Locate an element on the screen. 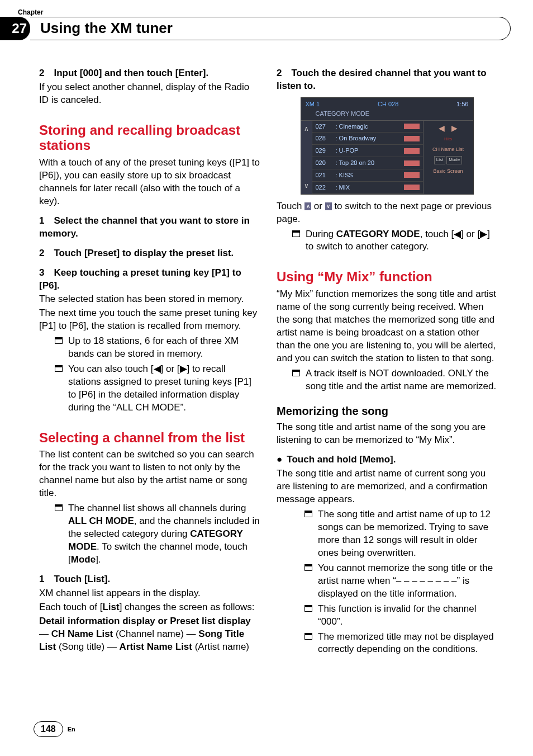 The image size is (533, 756). ss-row: 028: On Broadway is located at coordinates (368, 139).